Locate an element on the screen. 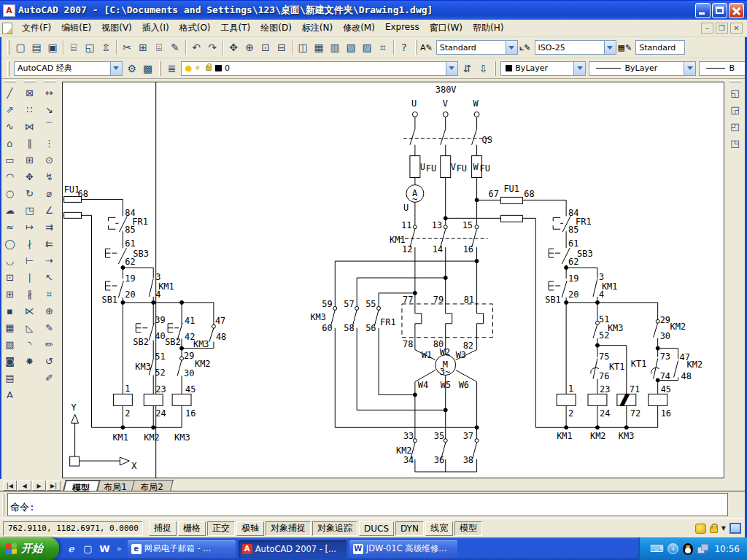  construction-line-icon: ⇗ is located at coordinates (10, 109).